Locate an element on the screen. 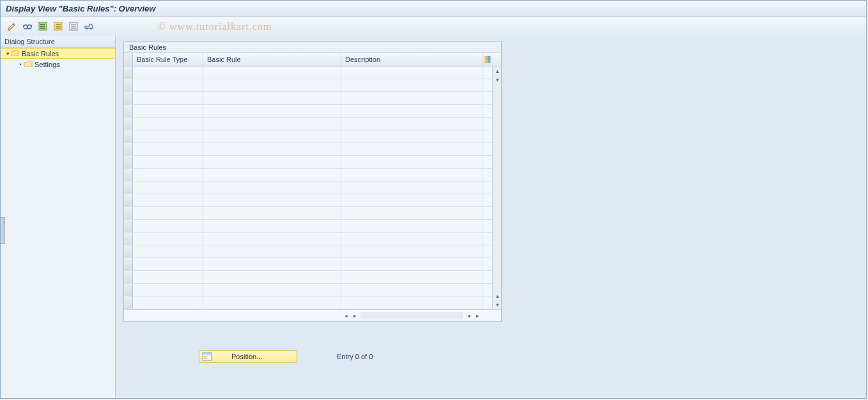 Image resolution: width=868 pixels, height=400 pixels. tree-expand-icon: ▾ is located at coordinates (8, 54).